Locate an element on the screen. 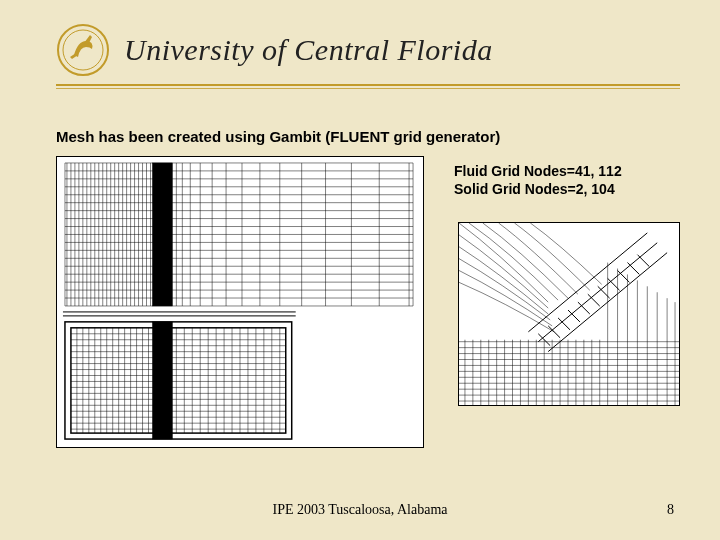  footer-conference: IPE 2003 Tuscaloosa, Alabama is located at coordinates (360, 510).